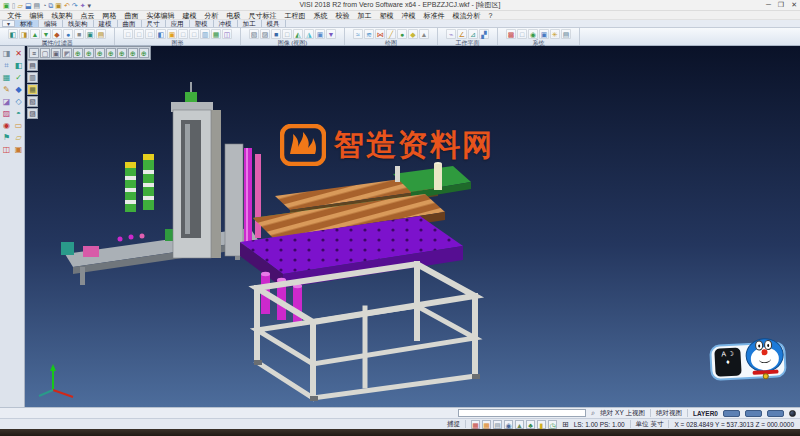 The height and width of the screenshot is (436, 800). Describe the element at coordinates (106, 24) in the screenshot. I see `tab-modeling: 建模` at that location.